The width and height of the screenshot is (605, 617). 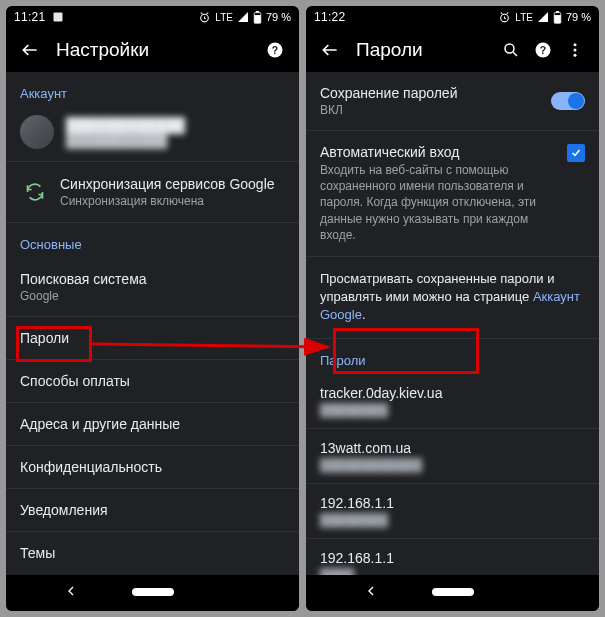 What do you see at coordinates (437, 288) in the screenshot?
I see `manage-passwords-pre: Просматривать сохраненные пароли и управ…` at bounding box center [437, 288].